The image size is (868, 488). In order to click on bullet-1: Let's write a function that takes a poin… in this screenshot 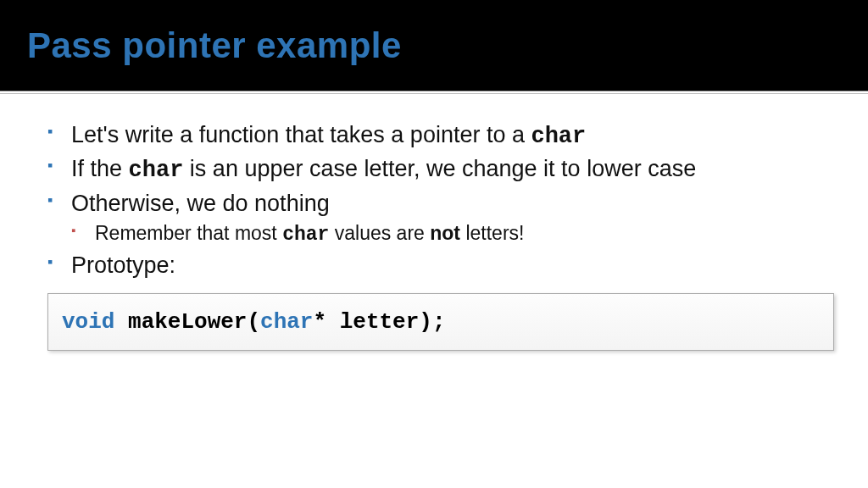, I will do `click(441, 136)`.